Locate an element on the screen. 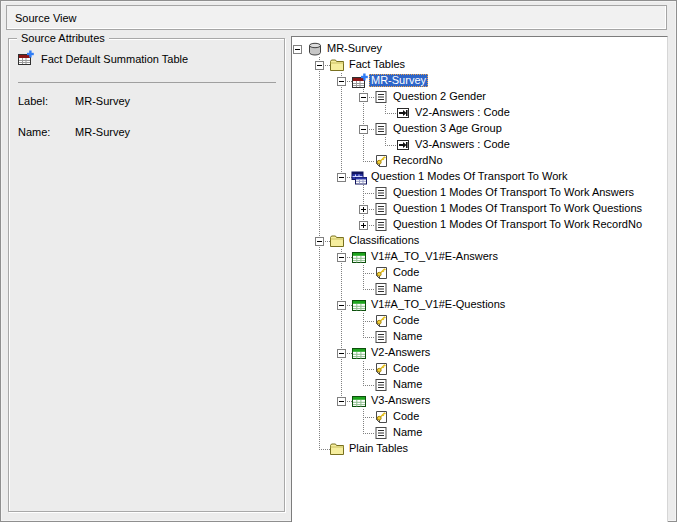  tree-item: Question 1 Modes Of Transport To Work is located at coordinates (480, 177).